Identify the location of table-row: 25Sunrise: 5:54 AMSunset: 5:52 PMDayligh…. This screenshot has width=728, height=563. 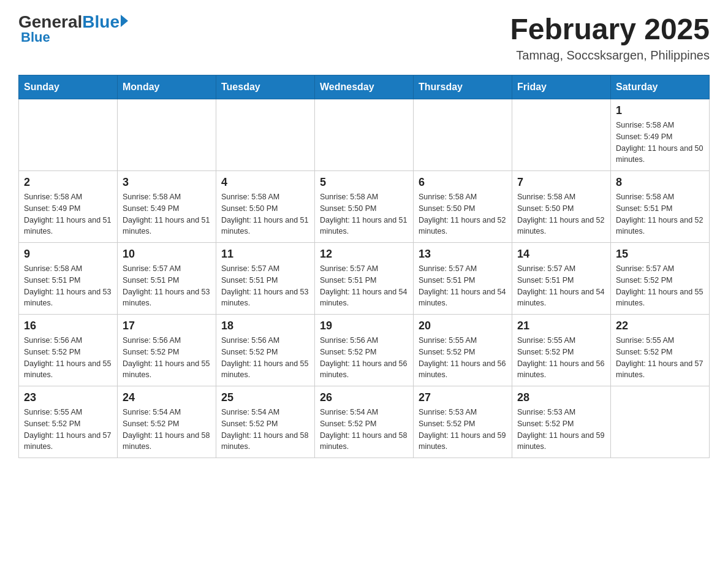
(266, 422).